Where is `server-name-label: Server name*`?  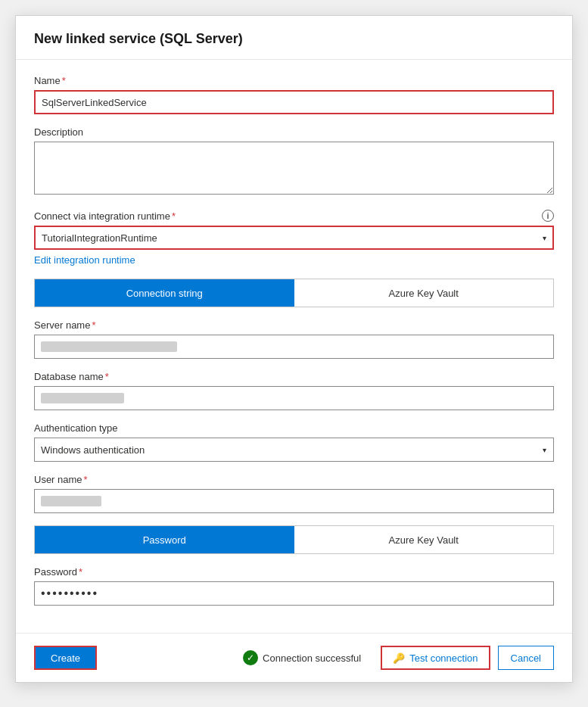 server-name-label: Server name* is located at coordinates (294, 325).